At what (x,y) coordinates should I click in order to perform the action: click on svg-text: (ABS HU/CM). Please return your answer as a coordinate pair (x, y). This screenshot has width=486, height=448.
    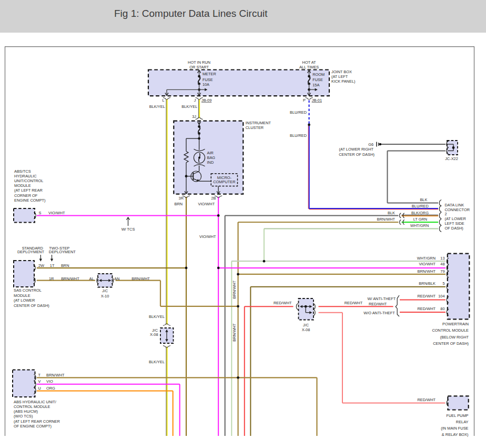
    Looking at the image, I should click on (26, 412).